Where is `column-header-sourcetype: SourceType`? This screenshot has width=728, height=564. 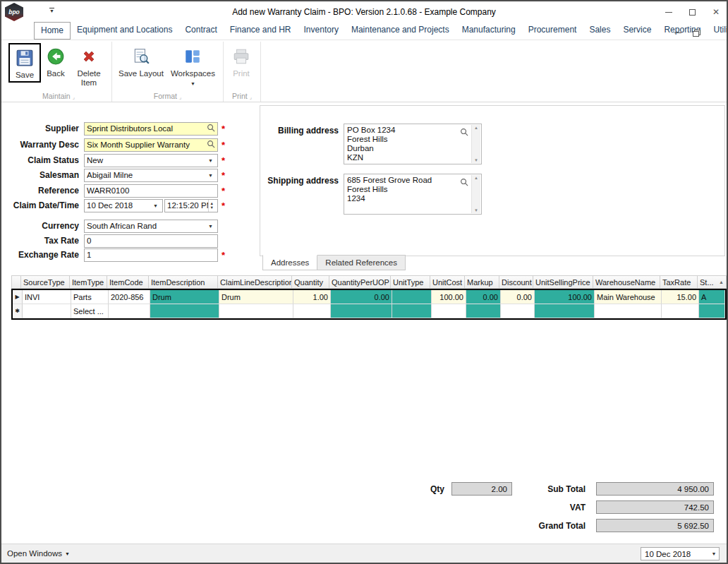 column-header-sourcetype: SourceType is located at coordinates (45, 282).